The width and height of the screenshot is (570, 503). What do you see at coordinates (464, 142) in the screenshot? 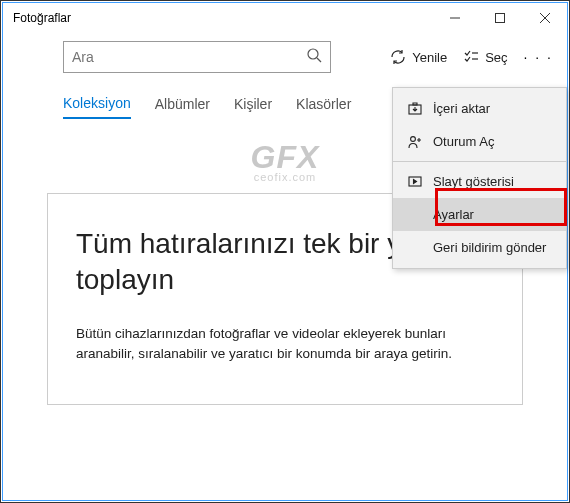
I see `menu-label: Oturum Aç` at bounding box center [464, 142].